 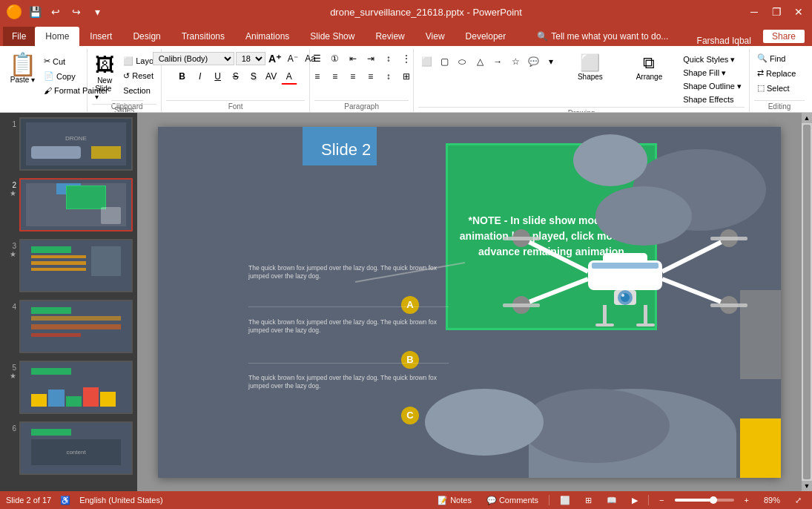 I want to click on shape-arrow: →, so click(x=498, y=62).